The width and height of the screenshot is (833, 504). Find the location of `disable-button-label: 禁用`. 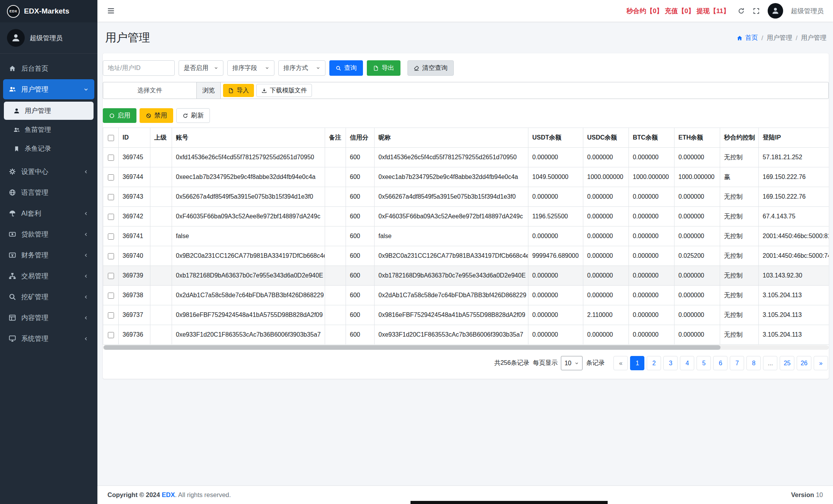

disable-button-label: 禁用 is located at coordinates (161, 116).